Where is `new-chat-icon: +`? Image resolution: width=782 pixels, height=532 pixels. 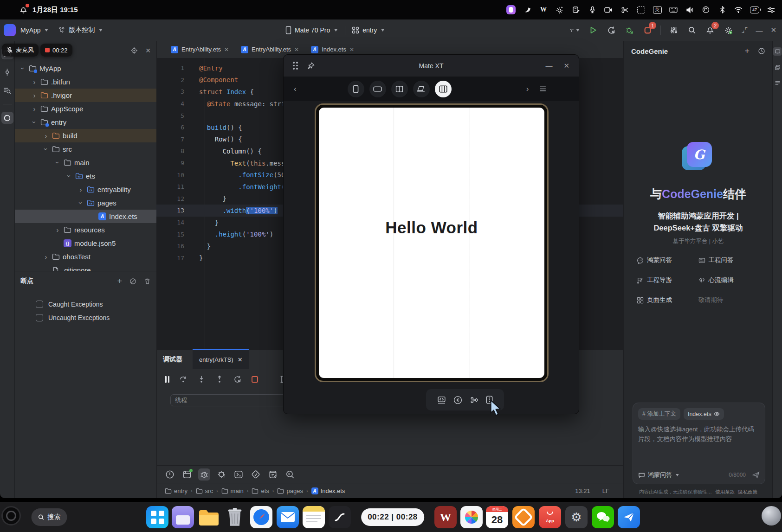
new-chat-icon: + is located at coordinates (747, 51).